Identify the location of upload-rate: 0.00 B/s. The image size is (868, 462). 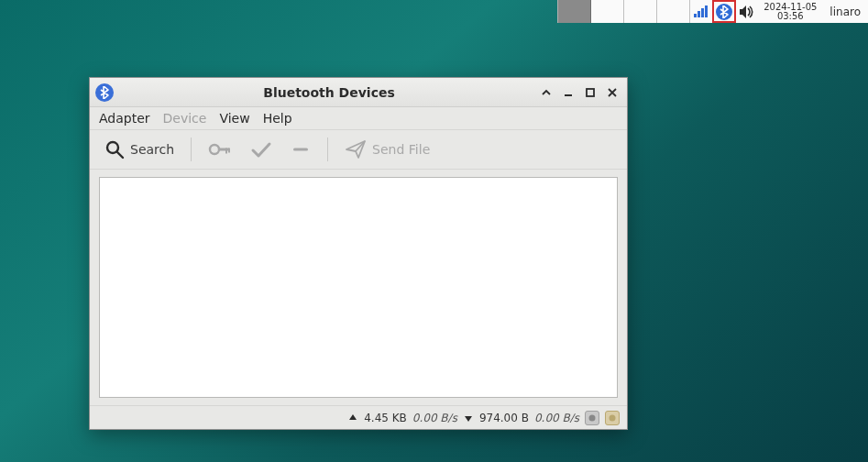
(434, 418).